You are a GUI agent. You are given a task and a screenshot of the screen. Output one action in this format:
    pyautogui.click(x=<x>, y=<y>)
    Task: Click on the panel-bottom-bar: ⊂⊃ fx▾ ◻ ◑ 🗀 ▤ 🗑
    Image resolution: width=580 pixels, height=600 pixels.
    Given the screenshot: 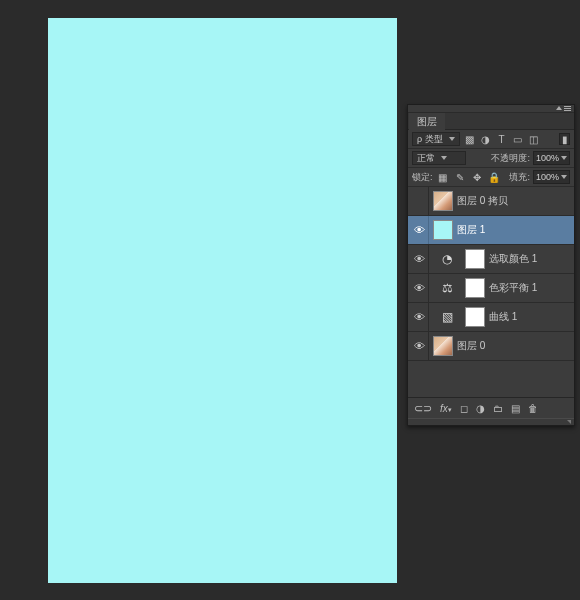 What is the action you would take?
    pyautogui.click(x=491, y=408)
    